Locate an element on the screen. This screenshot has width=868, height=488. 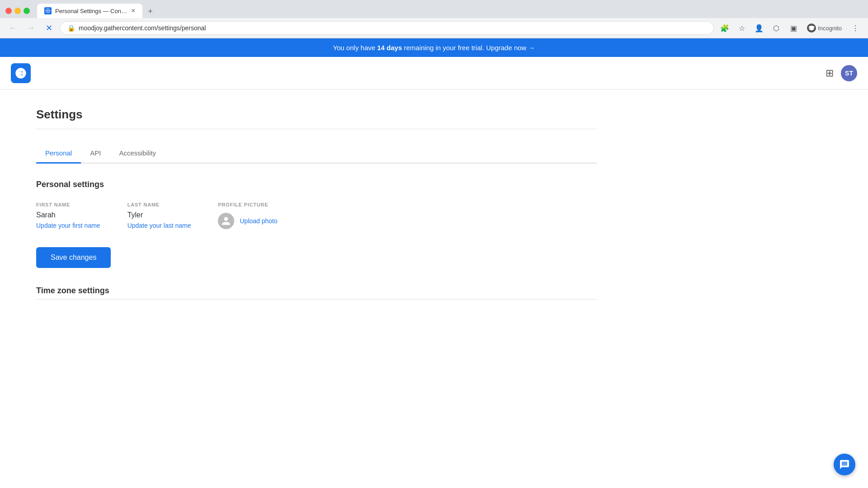
timezone-divider is located at coordinates (316, 299).